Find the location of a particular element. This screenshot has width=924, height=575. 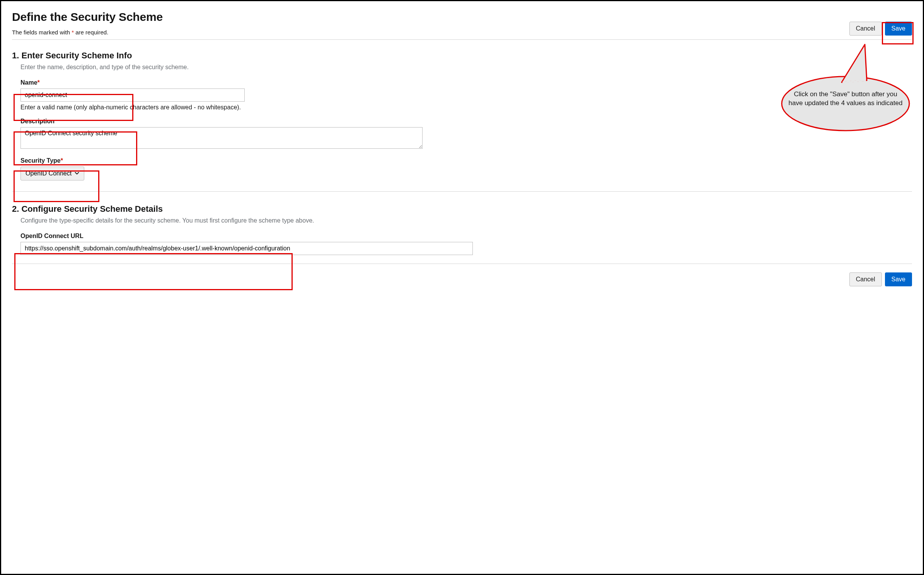

security-type-label: Security Type* is located at coordinates (466, 161).